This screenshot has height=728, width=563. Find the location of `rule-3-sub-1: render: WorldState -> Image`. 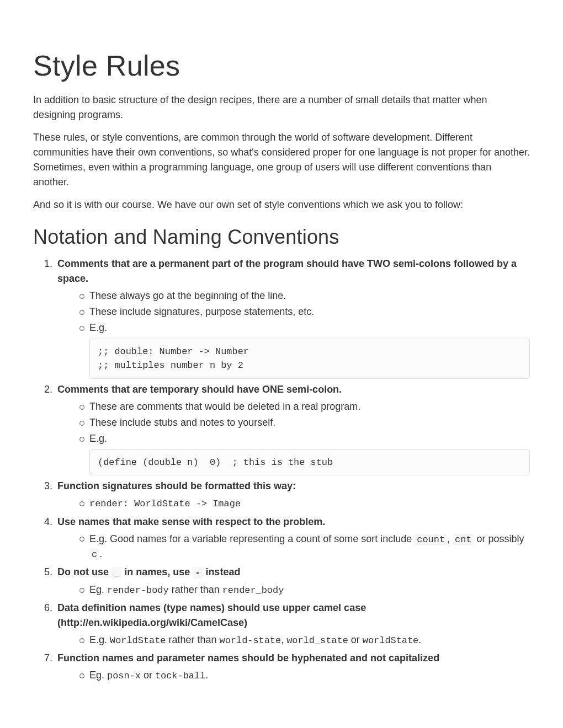

rule-3-sub-1: render: WorldState -> Image is located at coordinates (305, 503).